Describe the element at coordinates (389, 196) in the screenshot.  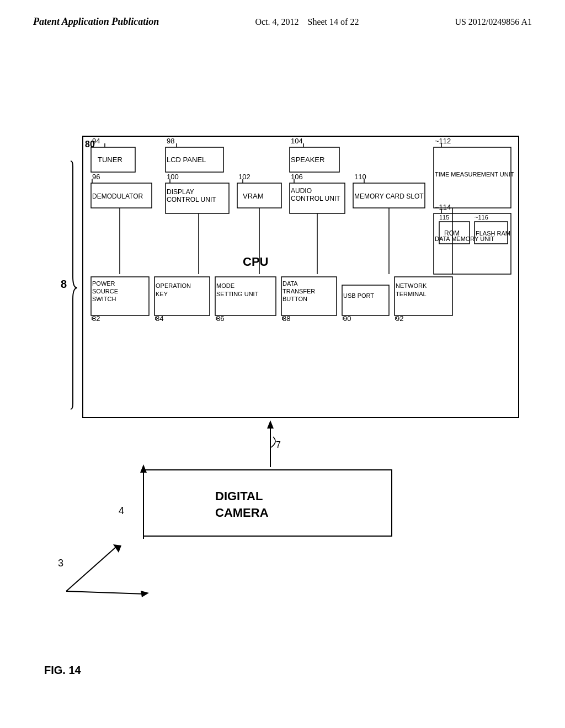
I see `label-110: MEMORY CARD SLOT` at that location.